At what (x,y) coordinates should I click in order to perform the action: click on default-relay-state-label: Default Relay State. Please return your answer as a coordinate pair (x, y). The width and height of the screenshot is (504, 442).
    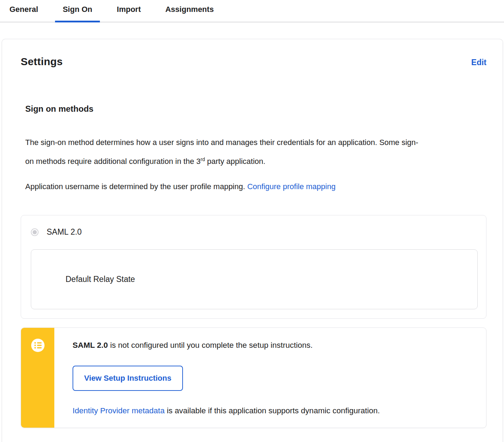
    Looking at the image, I should click on (100, 279).